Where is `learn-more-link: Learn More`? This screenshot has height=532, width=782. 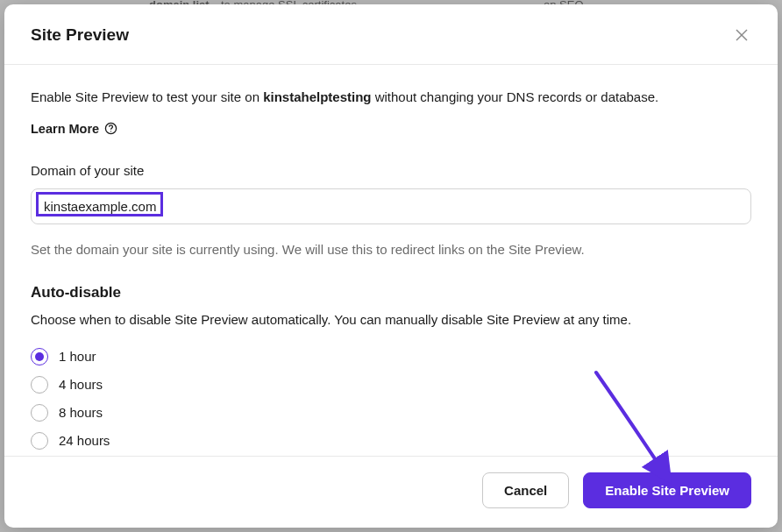
learn-more-link: Learn More is located at coordinates (74, 129).